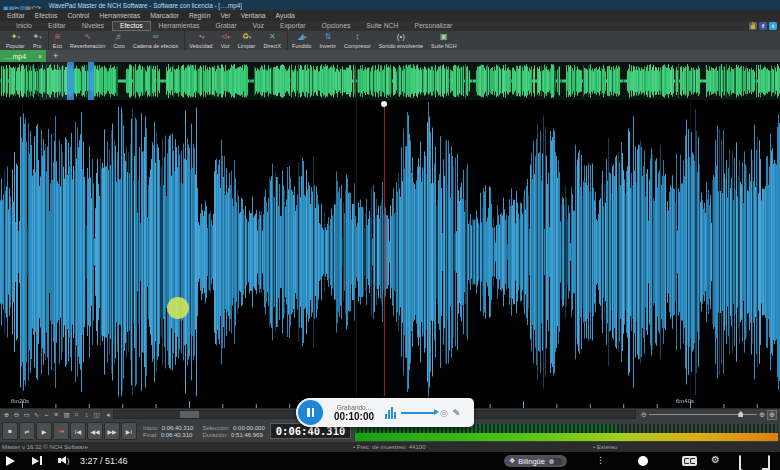  Describe the element at coordinates (78, 16) in the screenshot. I see `menu-item: Control` at that location.